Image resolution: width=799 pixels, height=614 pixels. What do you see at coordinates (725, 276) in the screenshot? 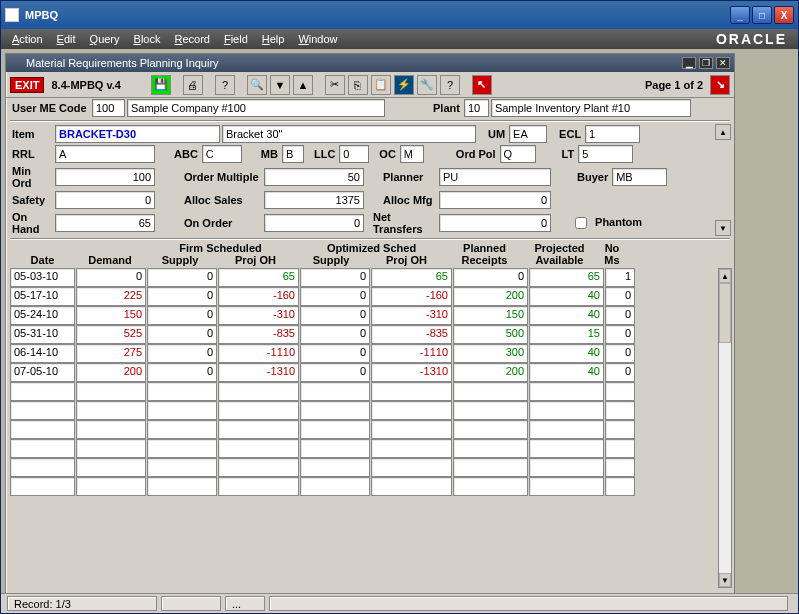
I see `scroll-up-icon: ▲` at bounding box center [725, 276].